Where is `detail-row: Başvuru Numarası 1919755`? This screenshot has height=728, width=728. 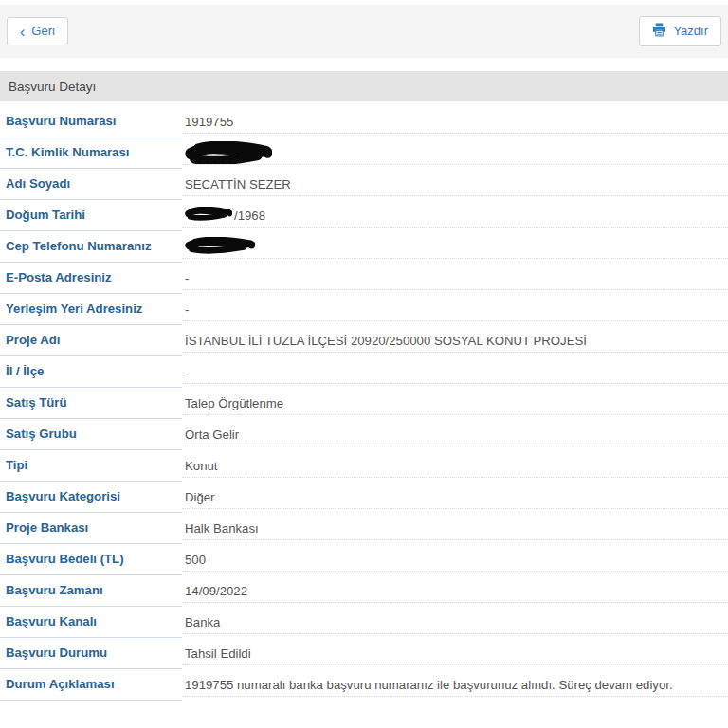 detail-row: Başvuru Numarası 1919755 is located at coordinates (364, 121).